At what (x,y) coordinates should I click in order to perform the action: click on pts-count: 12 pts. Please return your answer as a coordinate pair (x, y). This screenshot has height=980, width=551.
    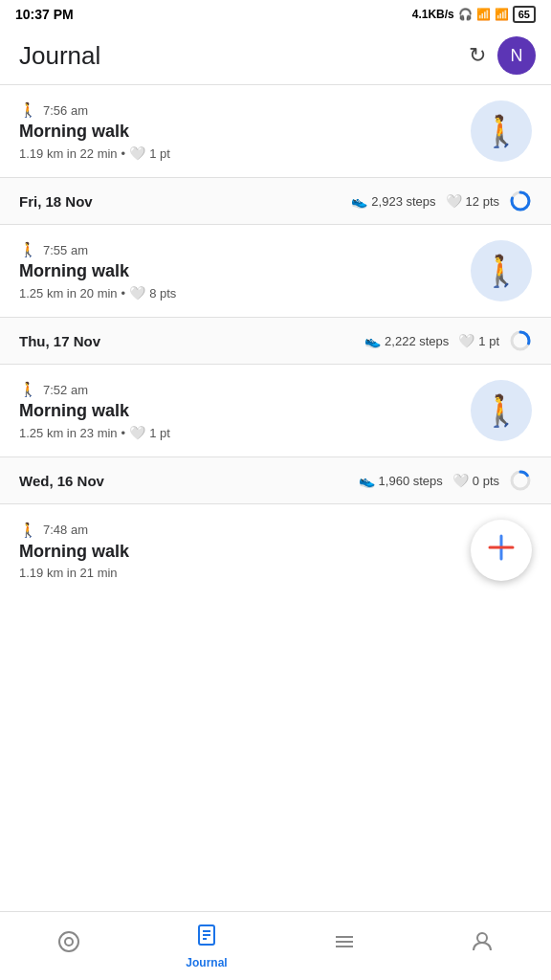
    Looking at the image, I should click on (482, 201).